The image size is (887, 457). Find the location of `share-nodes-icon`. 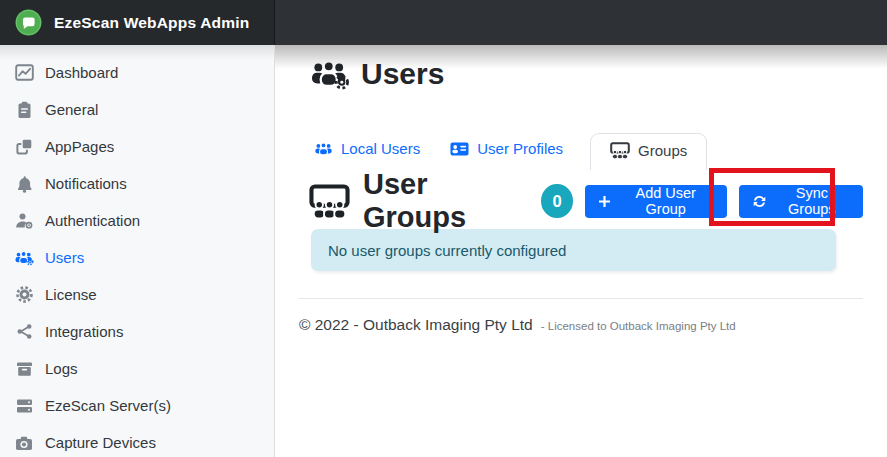

share-nodes-icon is located at coordinates (24, 332).